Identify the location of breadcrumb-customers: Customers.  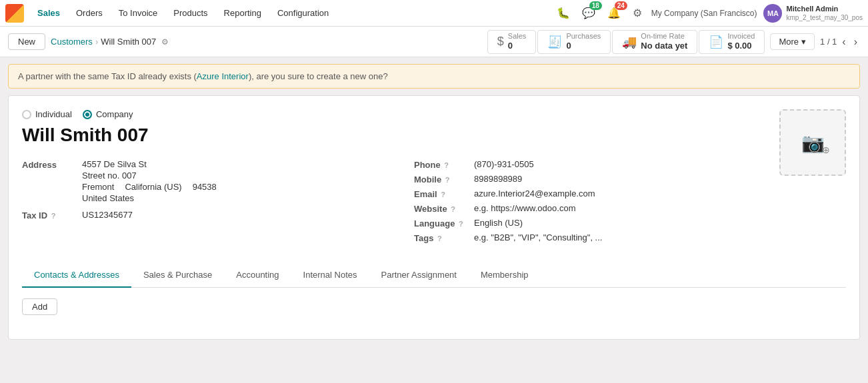
(72, 41).